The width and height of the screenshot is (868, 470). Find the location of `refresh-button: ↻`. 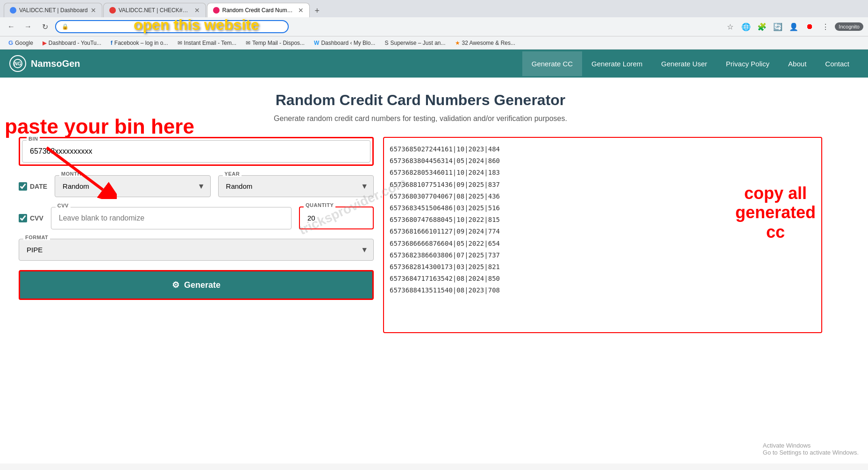

refresh-button: ↻ is located at coordinates (45, 27).